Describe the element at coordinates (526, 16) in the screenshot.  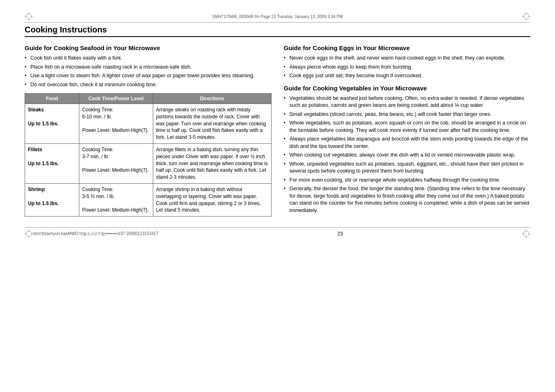
I see `top-right-crosshair` at that location.